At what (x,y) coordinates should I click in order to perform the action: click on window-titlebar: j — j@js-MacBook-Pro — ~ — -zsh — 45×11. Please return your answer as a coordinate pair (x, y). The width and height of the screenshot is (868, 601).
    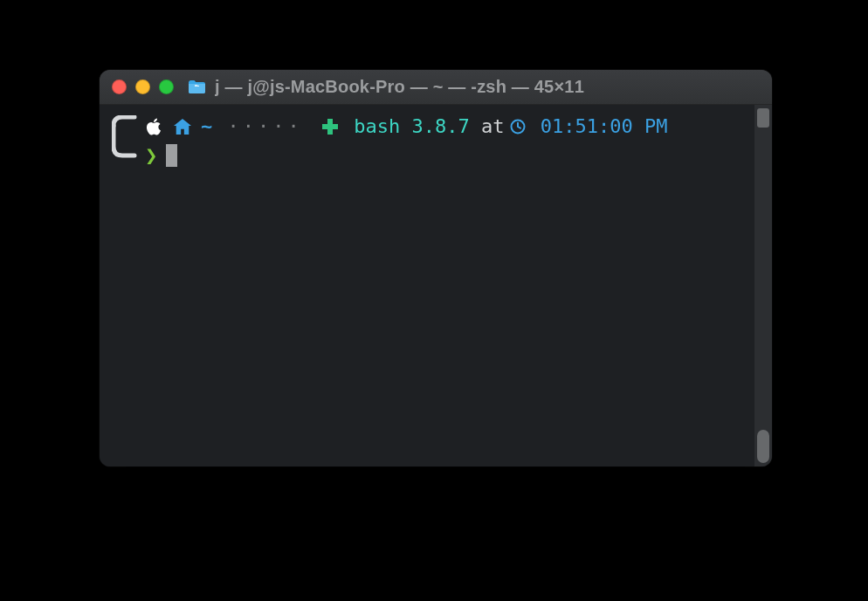
    Looking at the image, I should click on (436, 87).